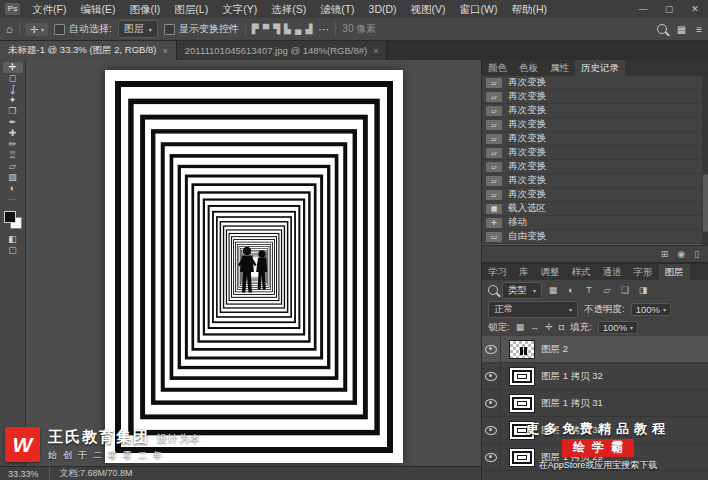  Describe the element at coordinates (288, 29) in the screenshot. I see `align-top-icon: ▙` at that location.